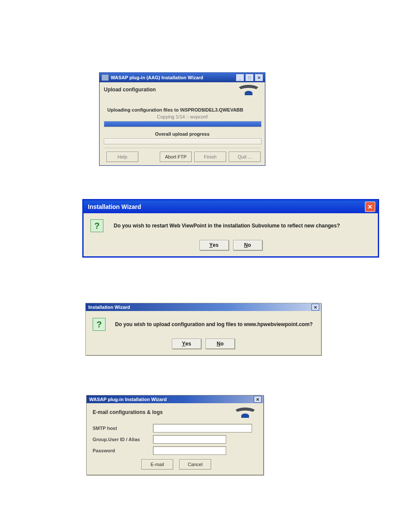  Describe the element at coordinates (210, 157) in the screenshot. I see `finish-button: Finish` at that location.